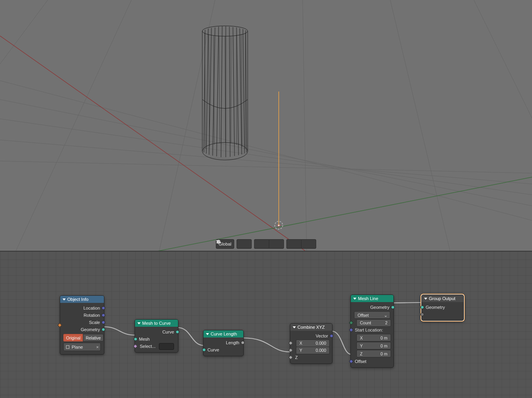  I want to click on falloff-smooth-icon, so click(218, 242).